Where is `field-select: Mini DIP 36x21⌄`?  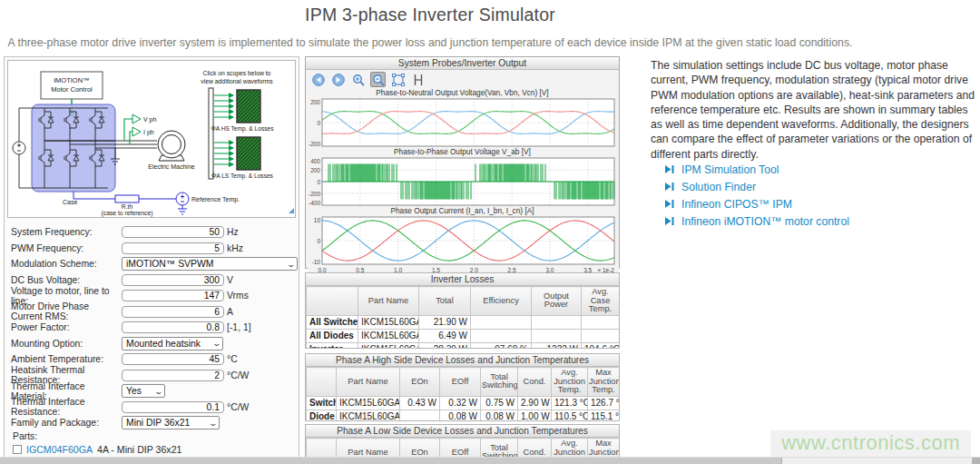 field-select: Mini DIP 36x21⌄ is located at coordinates (171, 423).